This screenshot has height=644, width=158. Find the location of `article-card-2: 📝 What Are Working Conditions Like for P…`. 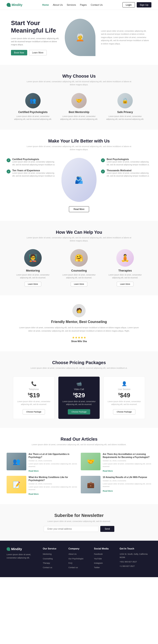

article-card-2: 📝 What Are Working Conditions Like for P… is located at coordinates (42, 486).